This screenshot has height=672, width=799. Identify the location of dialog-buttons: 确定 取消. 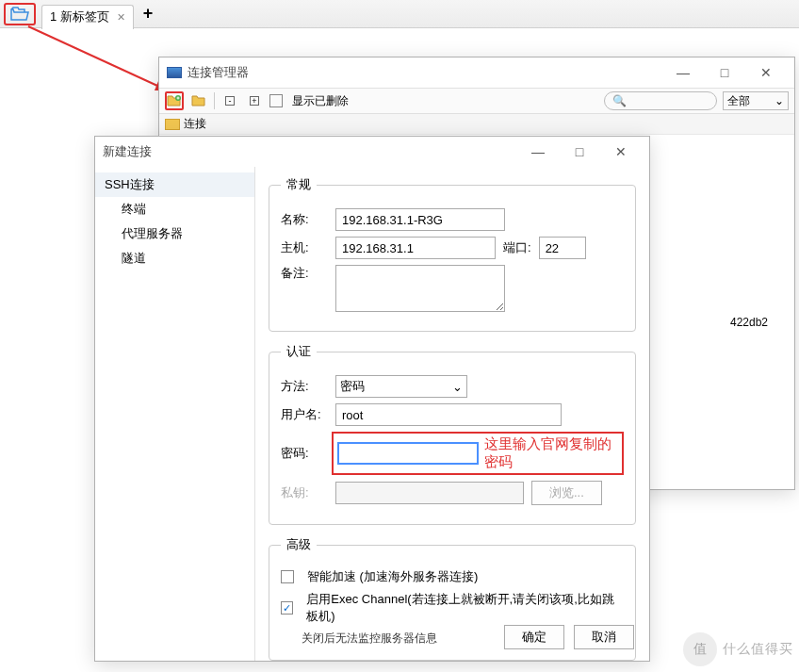
(569, 637).